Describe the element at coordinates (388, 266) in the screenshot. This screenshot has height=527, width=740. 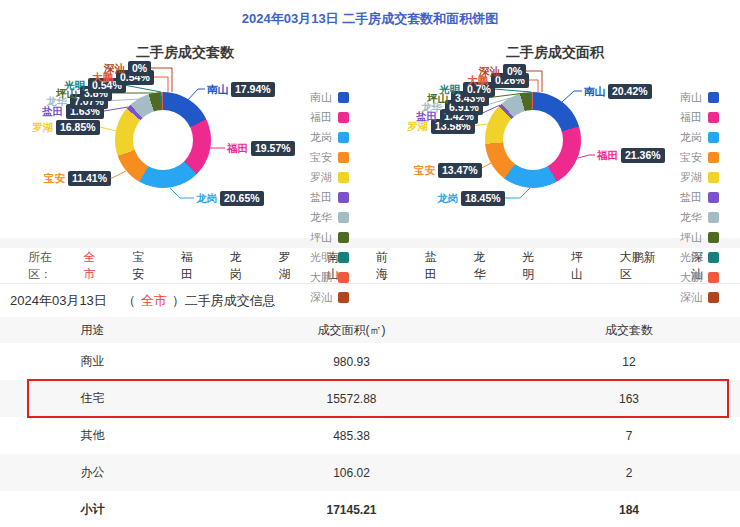
I see `filter-item-qianhai: 前海` at that location.